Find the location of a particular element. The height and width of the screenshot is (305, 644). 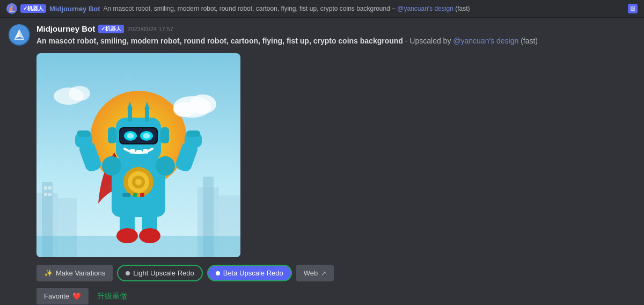

message-header: Midjourney Bot ✓机器人 2023/03/24 17:57 is located at coordinates (336, 29).